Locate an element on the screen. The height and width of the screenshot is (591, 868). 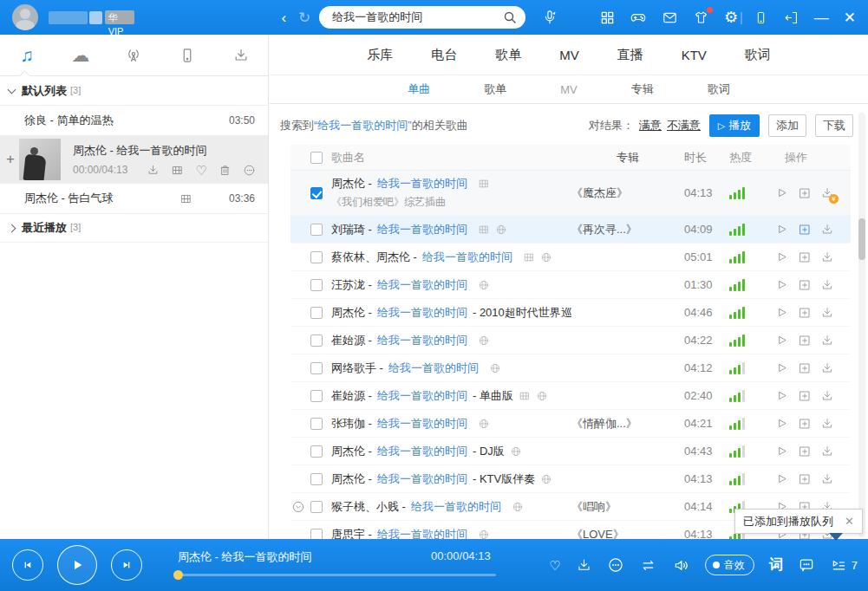
album-name: 《LOVE》 is located at coordinates (628, 534).